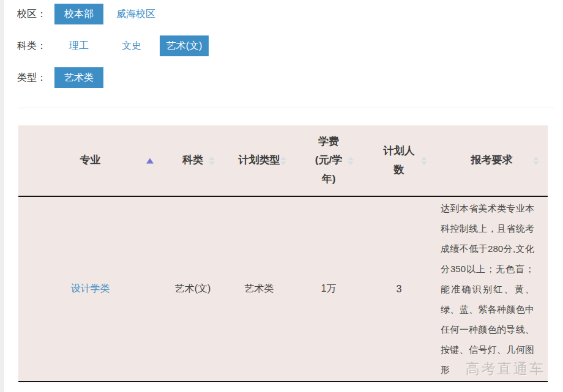 This screenshot has height=392, width=563. I want to click on column-header-major: 专业, so click(91, 160).